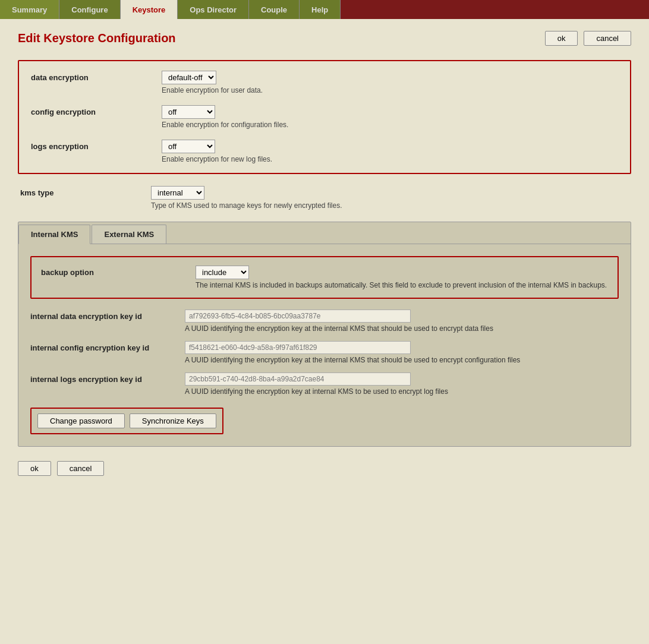  I want to click on tab-external-kms: External KMS, so click(129, 234).